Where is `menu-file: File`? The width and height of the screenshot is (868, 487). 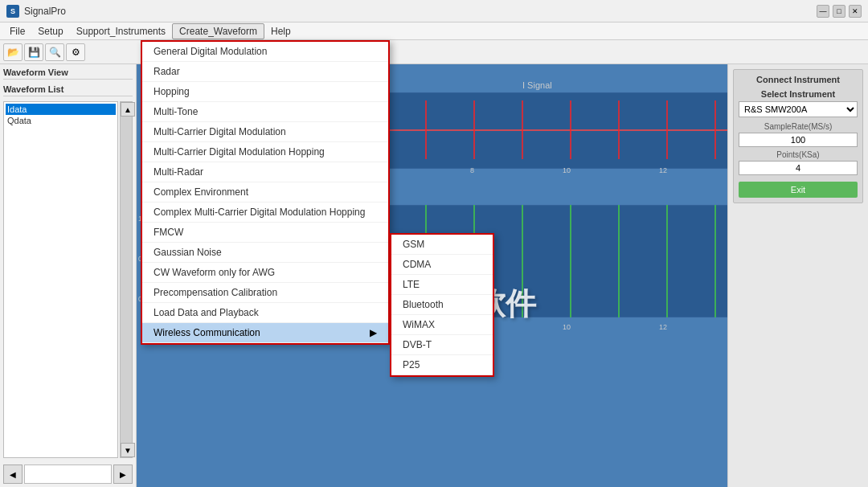 menu-file: File is located at coordinates (18, 31).